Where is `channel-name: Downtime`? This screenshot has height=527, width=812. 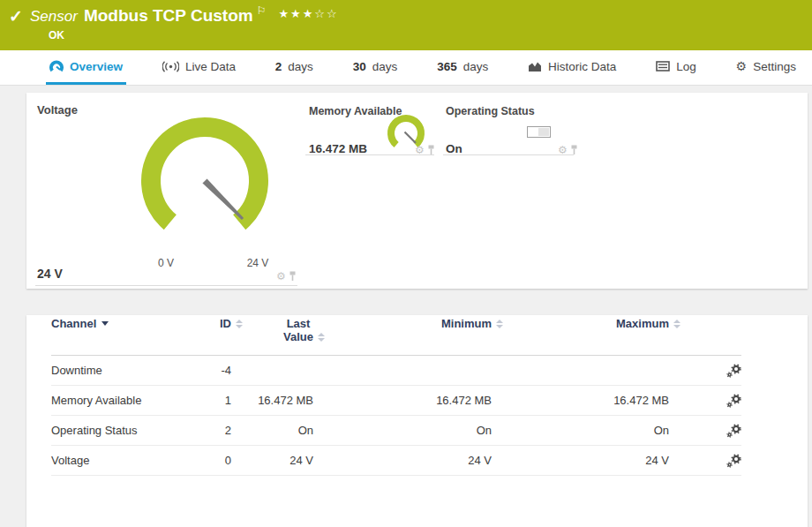 channel-name: Downtime is located at coordinates (126, 371).